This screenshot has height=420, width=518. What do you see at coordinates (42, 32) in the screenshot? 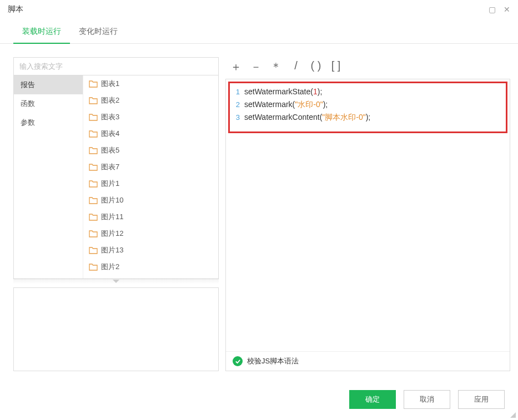
I see `tab-0: 装载时运行` at bounding box center [42, 32].